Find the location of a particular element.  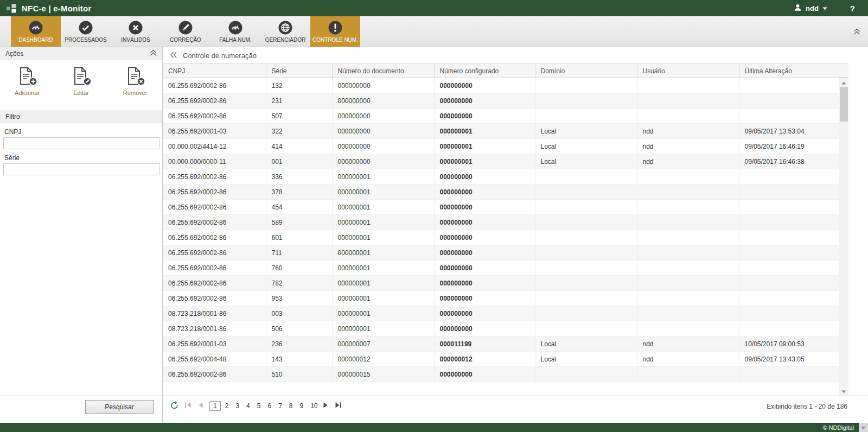

cell: 236 is located at coordinates (299, 344).